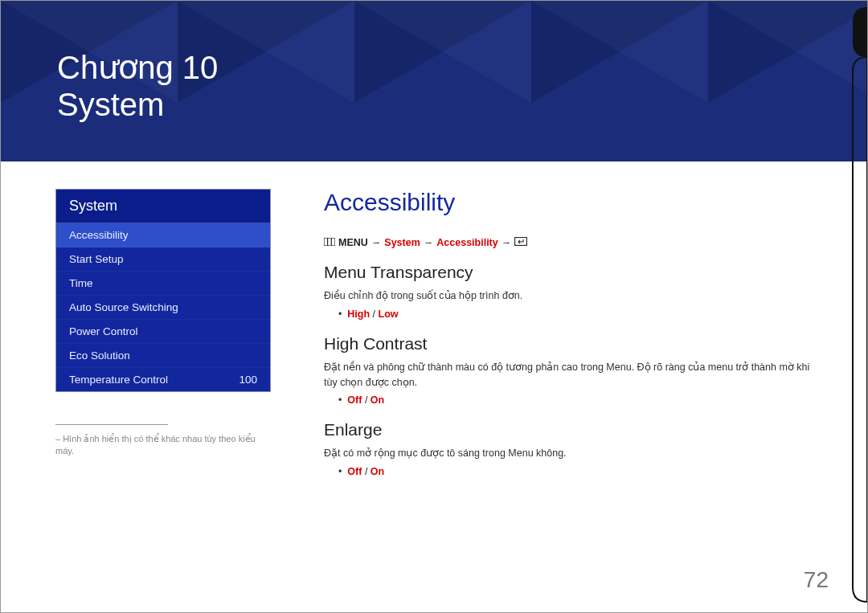 This screenshot has height=613, width=868. What do you see at coordinates (81, 283) in the screenshot?
I see `sidebar-item-label: Time` at bounding box center [81, 283].